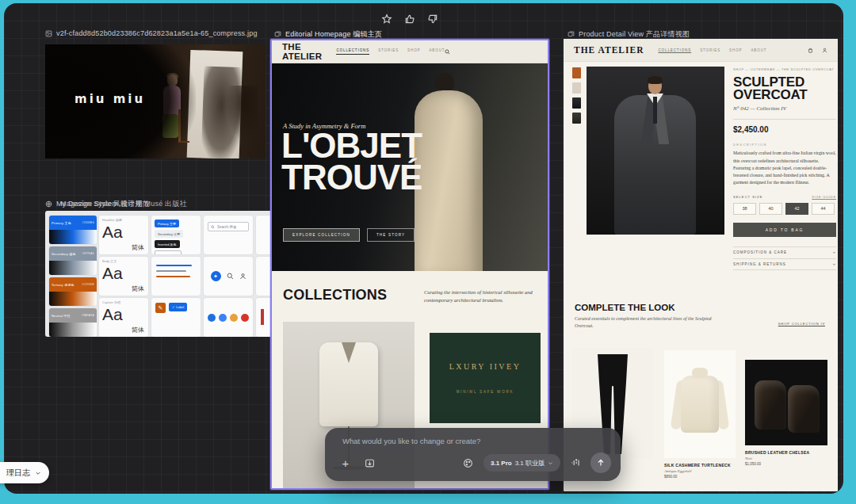 This screenshot has width=856, height=504. Describe the element at coordinates (178, 307) in the screenshot. I see `label-badge: ✓Label` at that location.